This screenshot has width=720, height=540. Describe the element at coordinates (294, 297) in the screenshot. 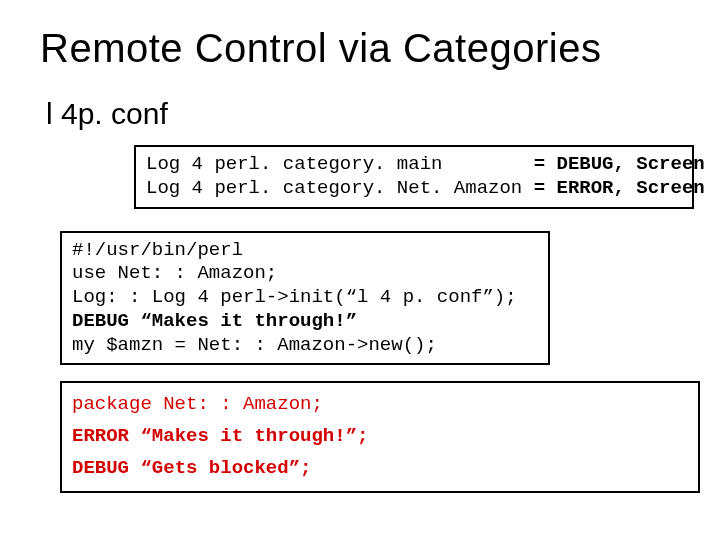

I see `script-line-3: Log: : Log 4 perl->init(“l 4 p. conf”);` at that location.